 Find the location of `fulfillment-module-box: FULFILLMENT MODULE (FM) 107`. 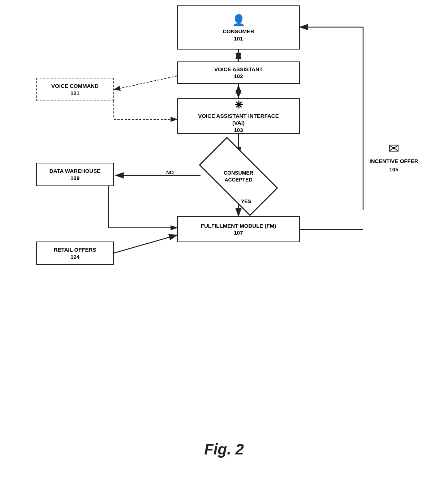

fulfillment-module-box: FULFILLMENT MODULE (FM) 107 is located at coordinates (238, 229).